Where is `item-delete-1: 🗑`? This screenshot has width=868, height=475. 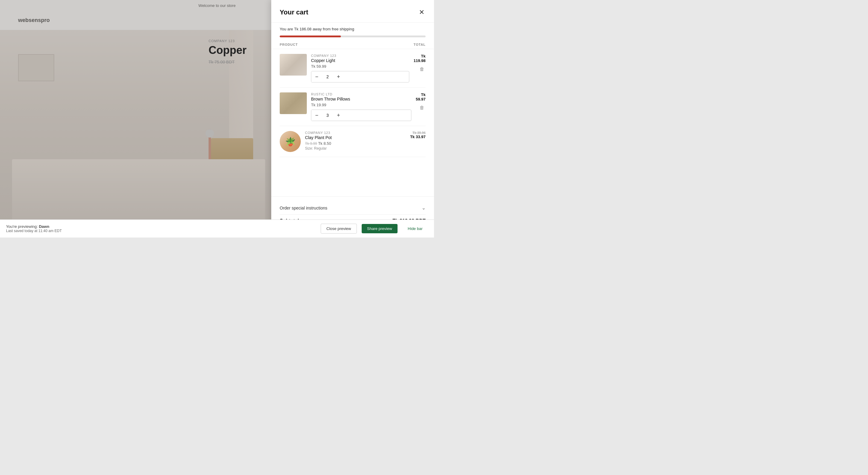
item-delete-1: 🗑 is located at coordinates (422, 69).